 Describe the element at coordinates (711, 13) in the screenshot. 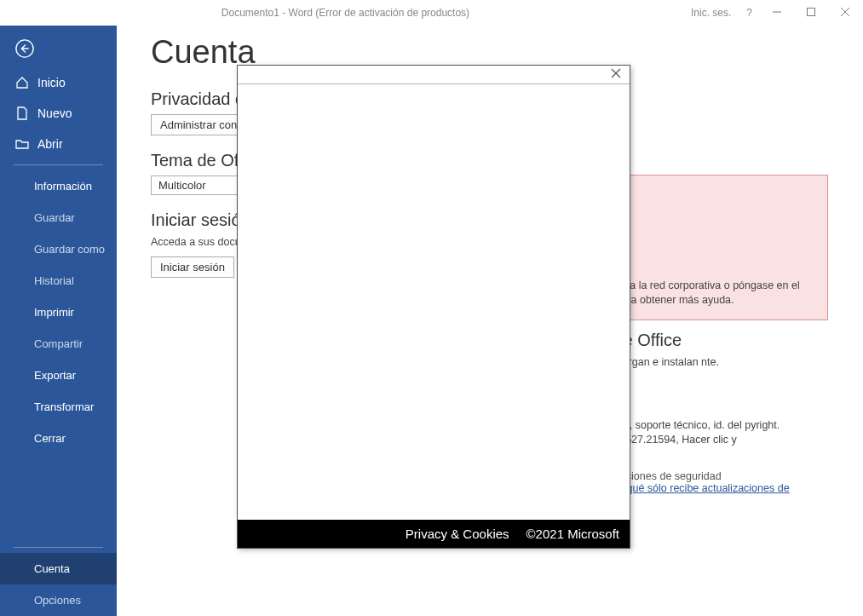

I see `signin-link: Inic. ses.` at that location.